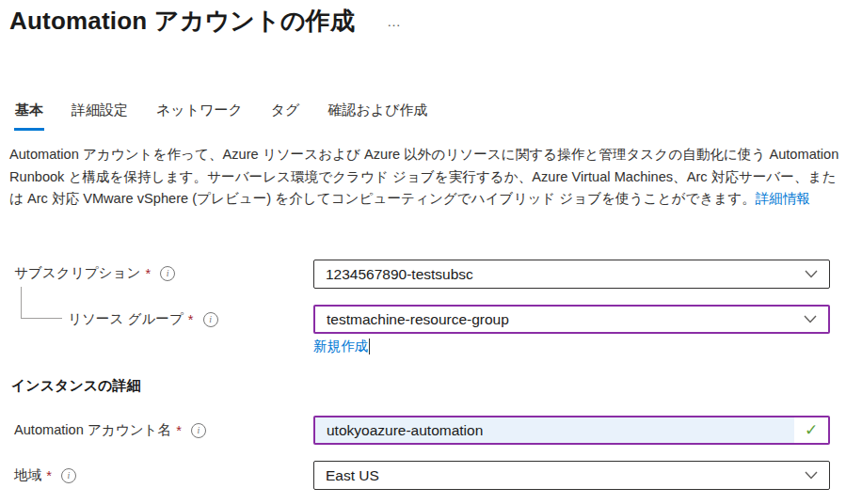 The width and height of the screenshot is (846, 504). What do you see at coordinates (110, 431) in the screenshot?
I see `account-name-label: Automation アカウント名 * i` at bounding box center [110, 431].